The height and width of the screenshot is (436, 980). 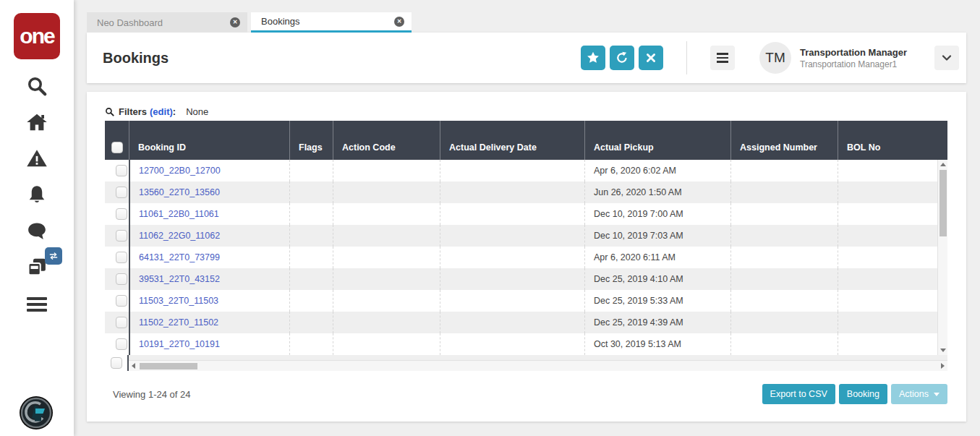 What do you see at coordinates (209, 140) in the screenshot?
I see `column-header: Booking ID` at bounding box center [209, 140].